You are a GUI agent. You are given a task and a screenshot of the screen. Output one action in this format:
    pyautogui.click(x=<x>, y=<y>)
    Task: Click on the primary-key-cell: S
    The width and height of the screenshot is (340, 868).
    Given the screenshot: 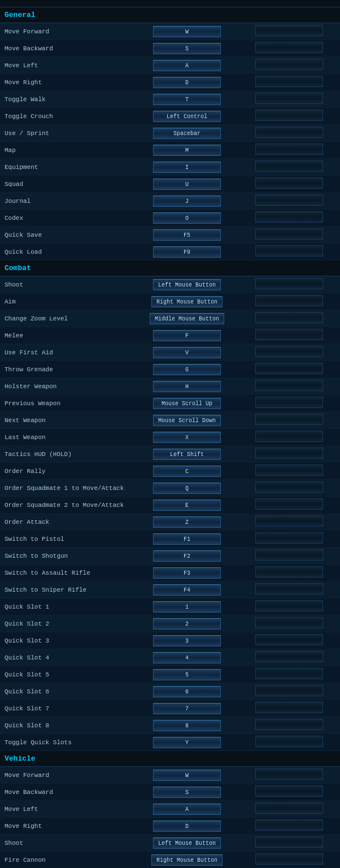 What is the action you would take?
    pyautogui.click(x=187, y=792)
    